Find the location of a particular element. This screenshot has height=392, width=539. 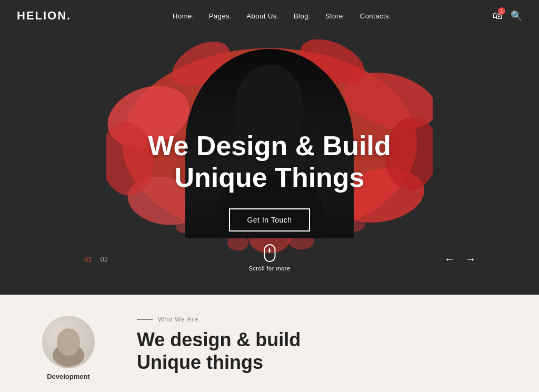

scroll-label: Scroll for more is located at coordinates (270, 268).